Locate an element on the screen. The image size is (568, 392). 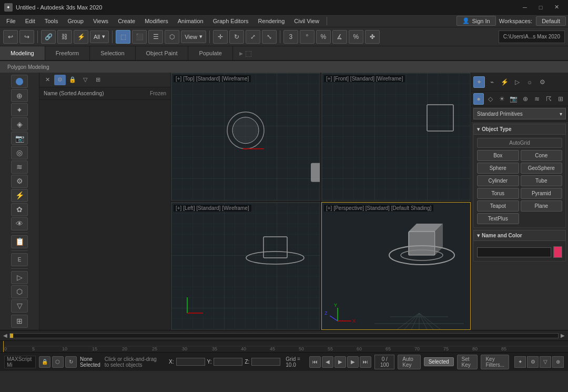
tab-modeling: Modeling is located at coordinates (23, 53).